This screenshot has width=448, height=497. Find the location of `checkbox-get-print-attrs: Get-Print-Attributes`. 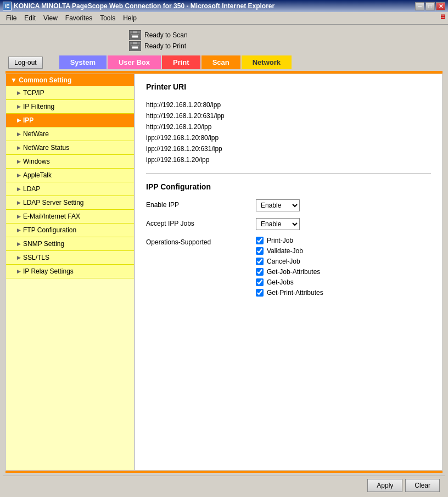

checkbox-get-print-attrs: Get-Print-Attributes is located at coordinates (344, 293).